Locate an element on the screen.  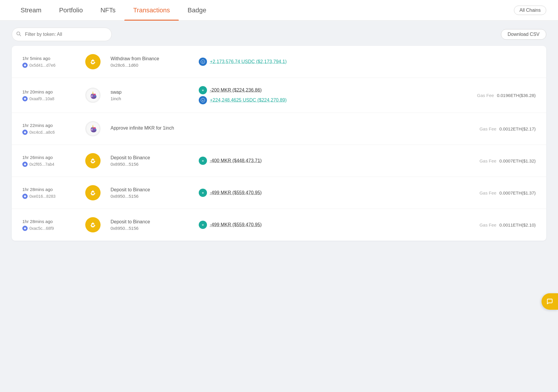
all-chains-button: All Chains is located at coordinates (530, 10).